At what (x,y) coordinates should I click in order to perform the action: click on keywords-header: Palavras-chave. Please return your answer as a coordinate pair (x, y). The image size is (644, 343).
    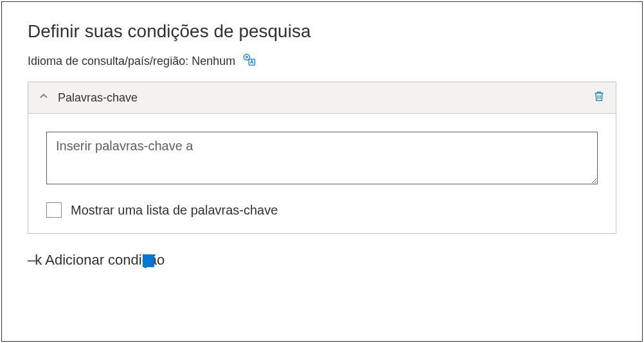
    Looking at the image, I should click on (322, 98).